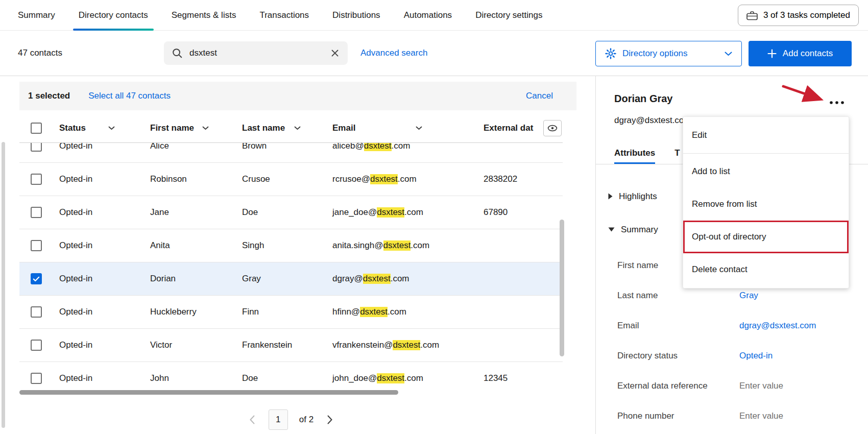 The height and width of the screenshot is (434, 868). What do you see at coordinates (539, 96) in the screenshot?
I see `cancel-selection-link: Cancel` at bounding box center [539, 96].